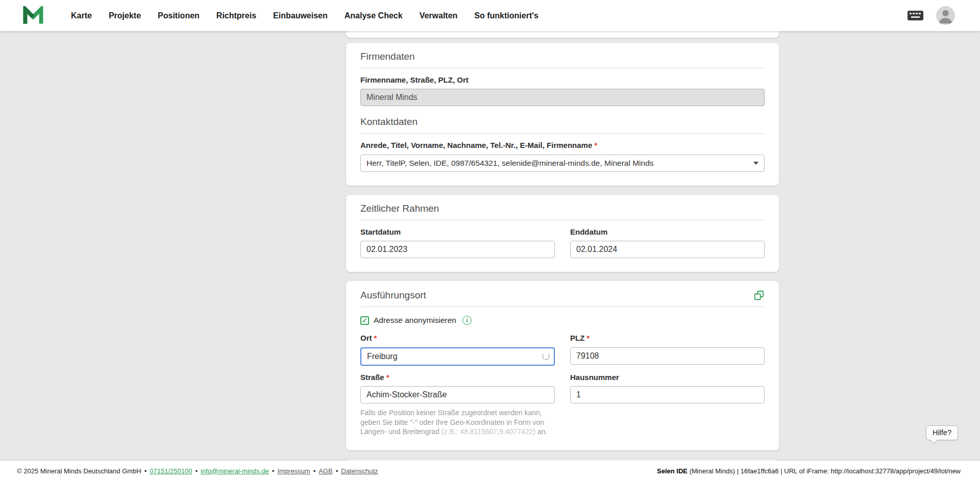  Describe the element at coordinates (359, 471) in the screenshot. I see `datenschutz-link: Datenschutz` at that location.